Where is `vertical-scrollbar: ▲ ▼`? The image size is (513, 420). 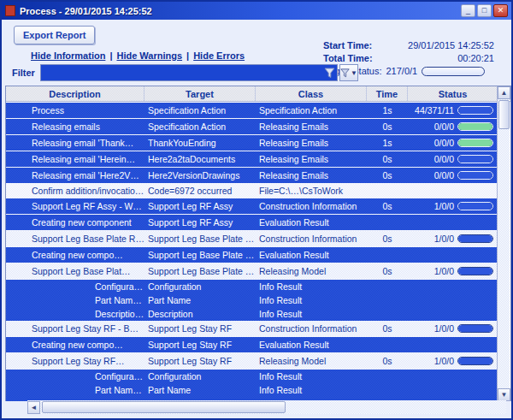
vertical-scrollbar: ▲ ▼ is located at coordinates (503, 244).